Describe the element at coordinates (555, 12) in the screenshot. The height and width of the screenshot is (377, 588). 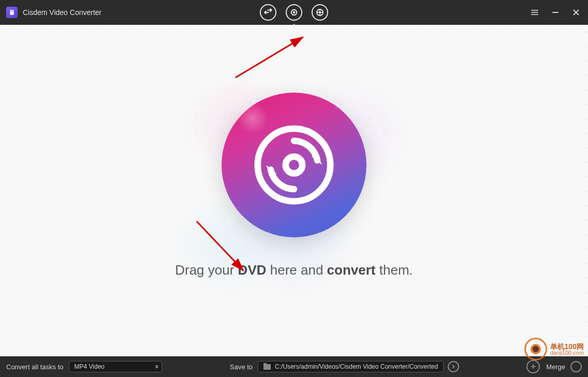
I see `window-controls` at that location.